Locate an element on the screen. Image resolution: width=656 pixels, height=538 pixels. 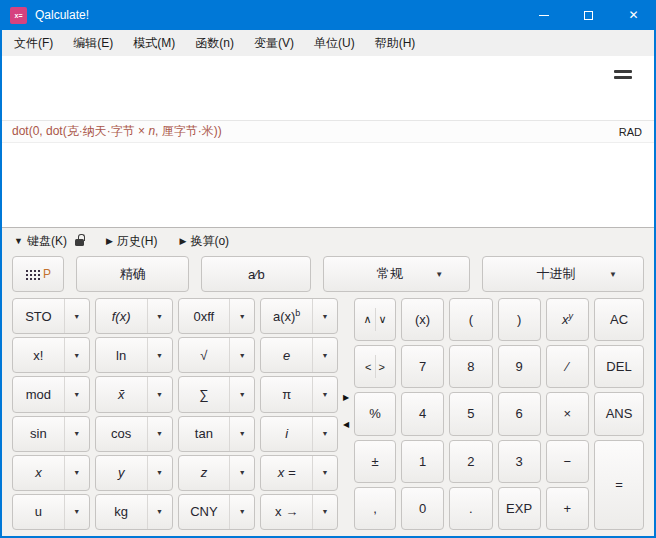
key-modulo: mod▼ is located at coordinates (51, 394).